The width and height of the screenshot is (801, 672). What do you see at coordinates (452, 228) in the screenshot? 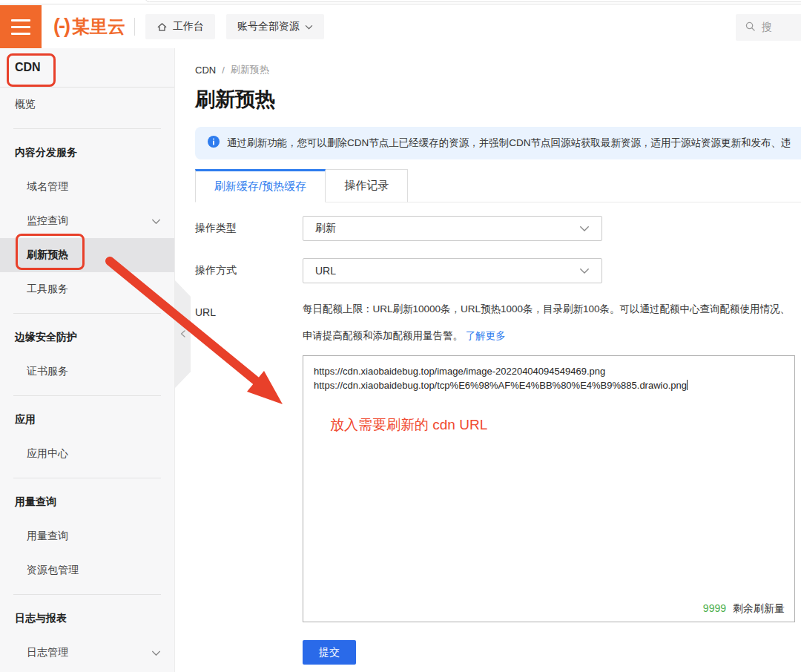
I see `operation-type-select: 刷新` at bounding box center [452, 228].